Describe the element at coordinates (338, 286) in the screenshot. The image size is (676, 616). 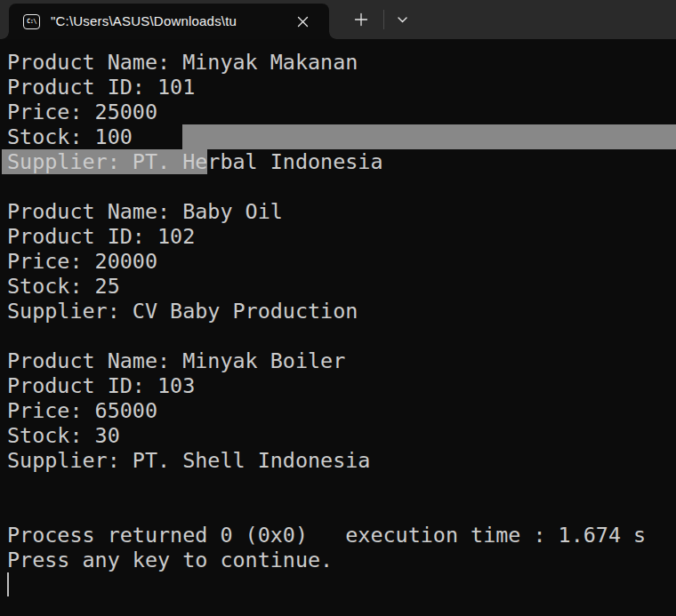
I see `terminal-line: Stock: 25` at that location.